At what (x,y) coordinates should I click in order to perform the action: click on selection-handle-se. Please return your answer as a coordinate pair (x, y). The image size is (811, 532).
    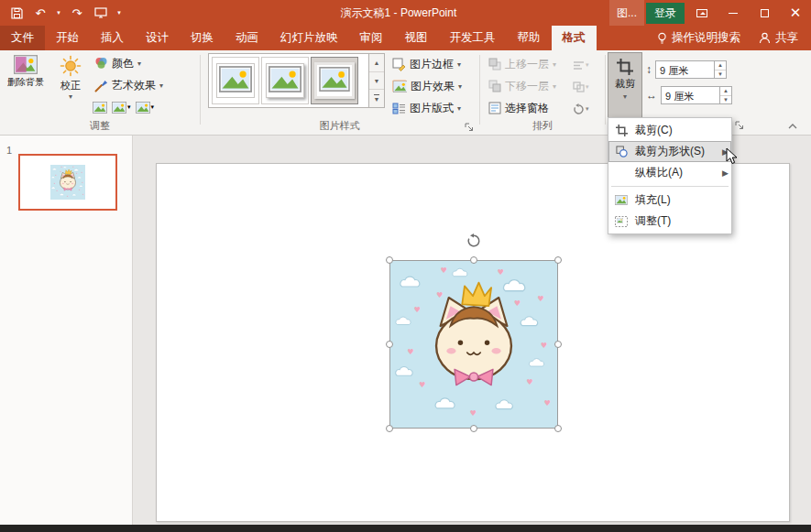
    Looking at the image, I should click on (558, 429).